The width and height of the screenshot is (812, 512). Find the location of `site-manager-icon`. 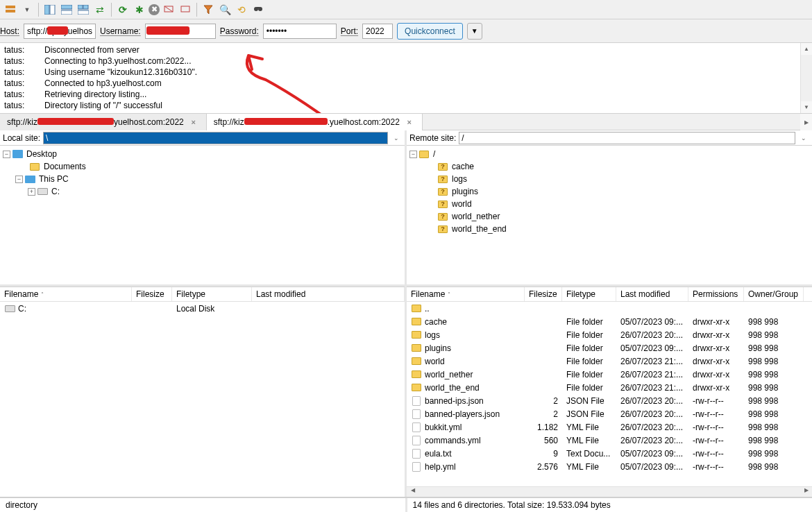

site-manager-icon is located at coordinates (10, 10).